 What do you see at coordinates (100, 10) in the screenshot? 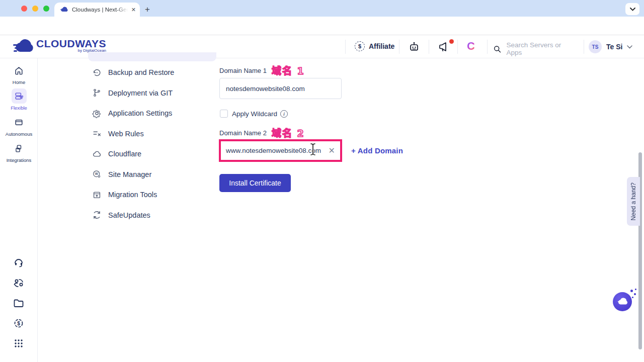
I see `tab-title: Cloudways | Next-Gen Cloud` at bounding box center [100, 10].